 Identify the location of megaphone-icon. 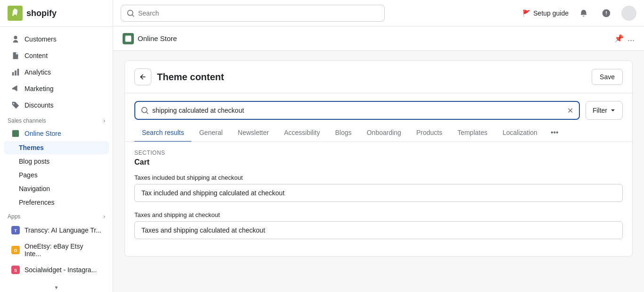
(16, 89).